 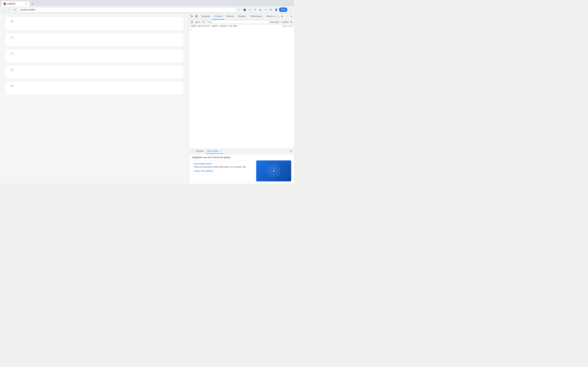 What do you see at coordinates (4, 10) in the screenshot?
I see `back-button: ‹` at bounding box center [4, 10].